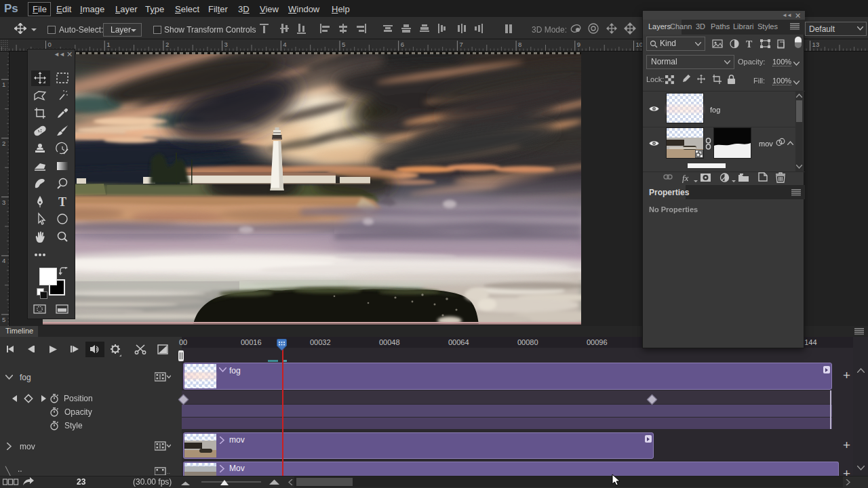 The width and height of the screenshot is (868, 488). Describe the element at coordinates (579, 45) in the screenshot. I see `svg-text: 9` at that location.